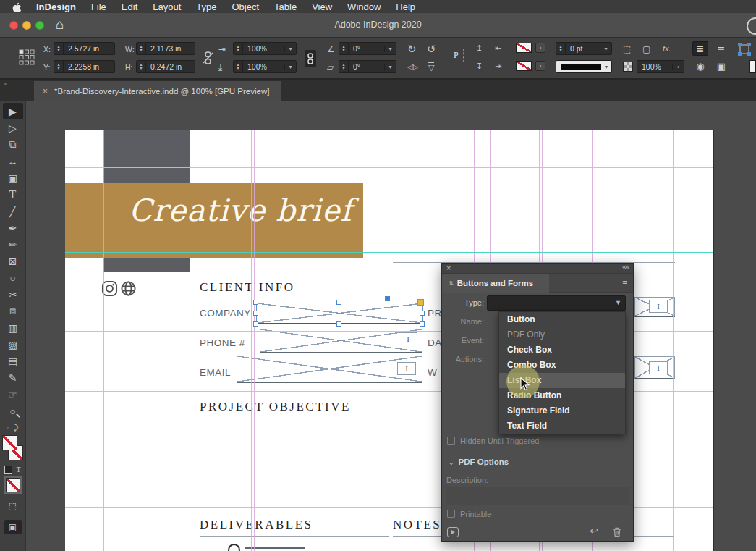 The width and height of the screenshot is (756, 551). I want to click on panel-collapse-icon: ««, so click(625, 266).